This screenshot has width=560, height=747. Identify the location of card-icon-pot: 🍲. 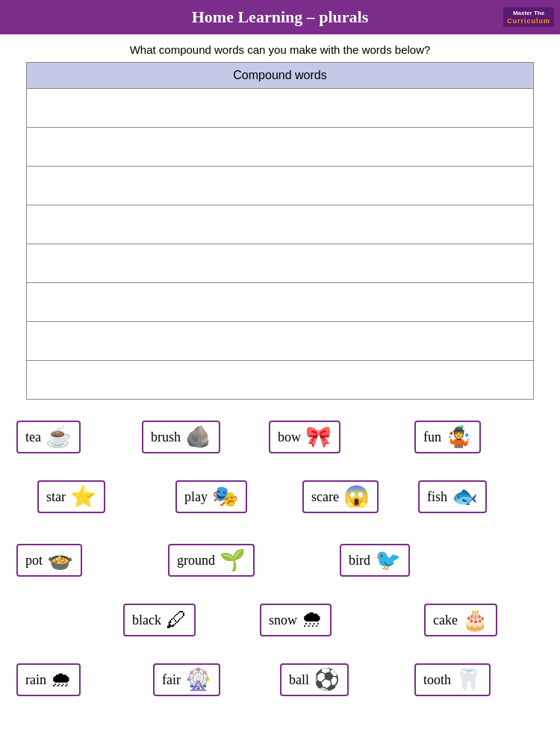
(60, 560).